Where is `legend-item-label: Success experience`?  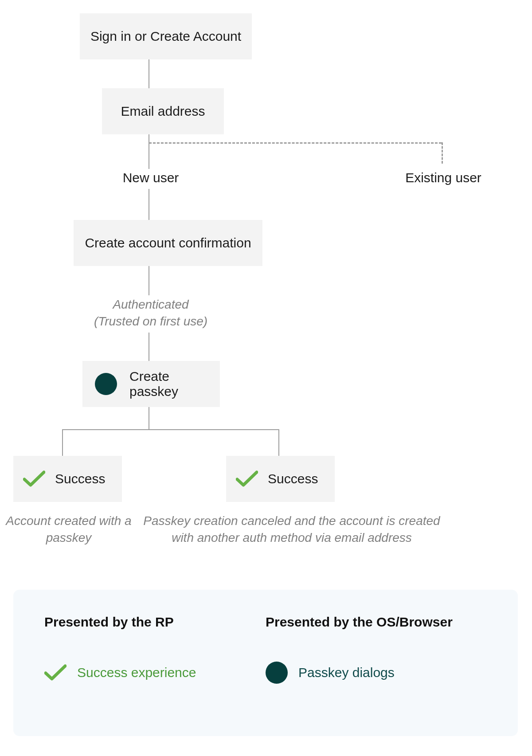
legend-item-label: Success experience is located at coordinates (137, 673).